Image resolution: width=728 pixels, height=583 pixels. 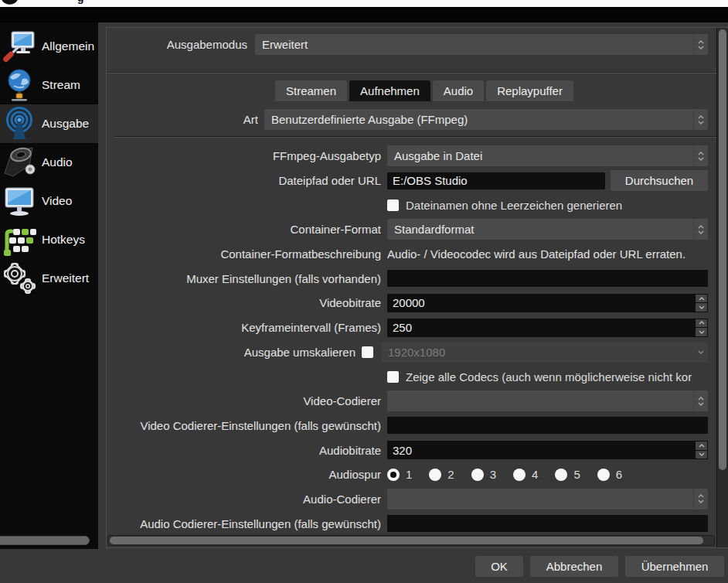 What do you see at coordinates (49, 541) in the screenshot?
I see `sidebar-horizontal-scrollbar` at bounding box center [49, 541].